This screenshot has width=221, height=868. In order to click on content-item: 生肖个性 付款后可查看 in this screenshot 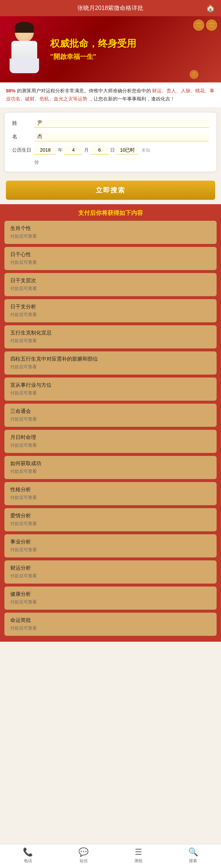, I will do `click(110, 233)`.